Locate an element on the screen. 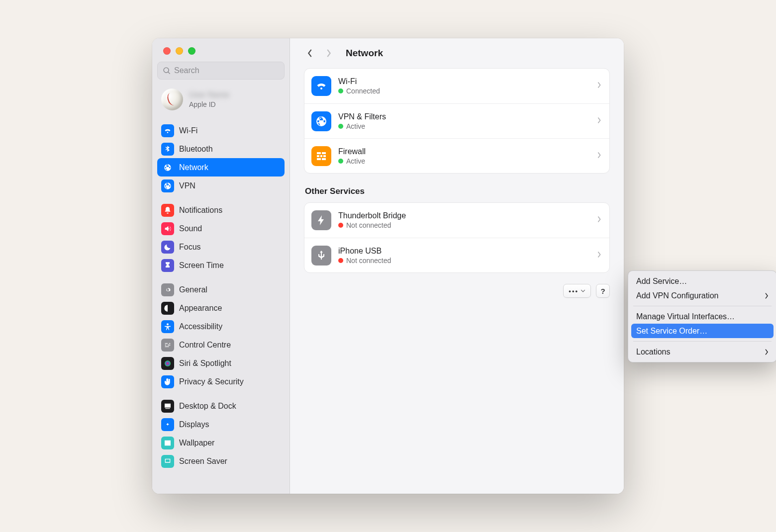 The height and width of the screenshot is (532, 776). service-title: Wi-Fi is located at coordinates (468, 82).